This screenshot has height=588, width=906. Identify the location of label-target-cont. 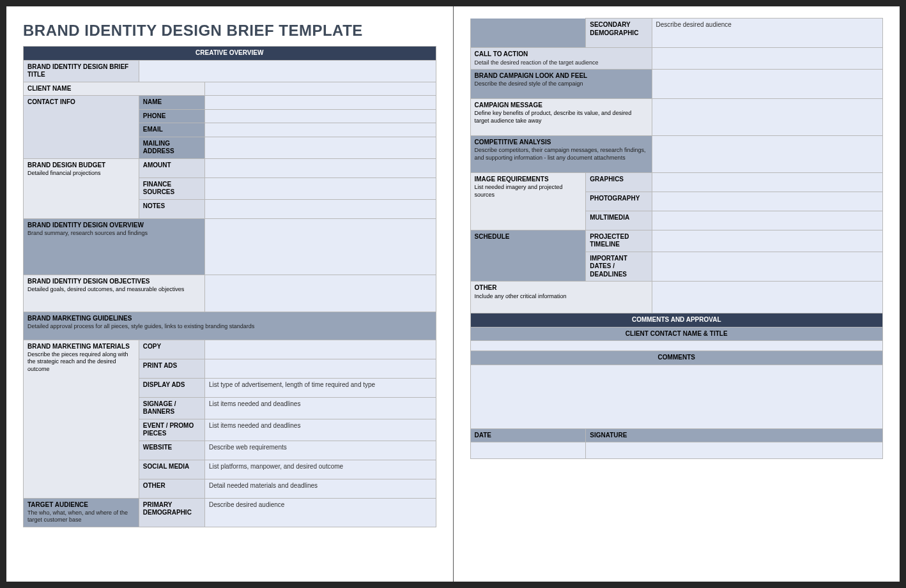
(528, 33).